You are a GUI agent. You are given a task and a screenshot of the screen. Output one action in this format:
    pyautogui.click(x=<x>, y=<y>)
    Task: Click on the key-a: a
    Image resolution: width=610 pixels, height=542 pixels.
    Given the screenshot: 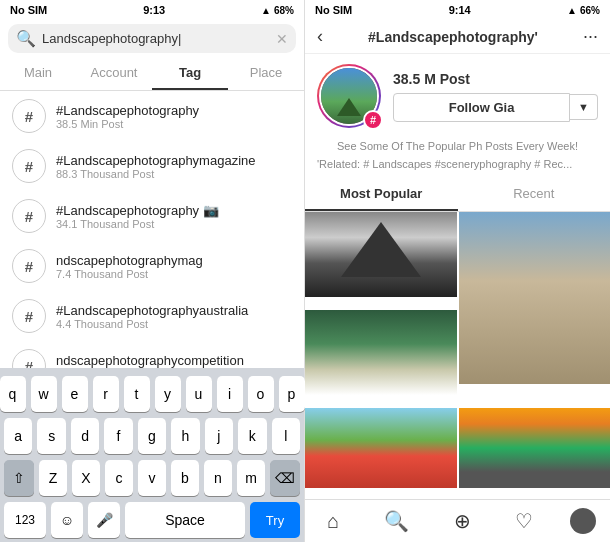 What is the action you would take?
    pyautogui.click(x=18, y=436)
    